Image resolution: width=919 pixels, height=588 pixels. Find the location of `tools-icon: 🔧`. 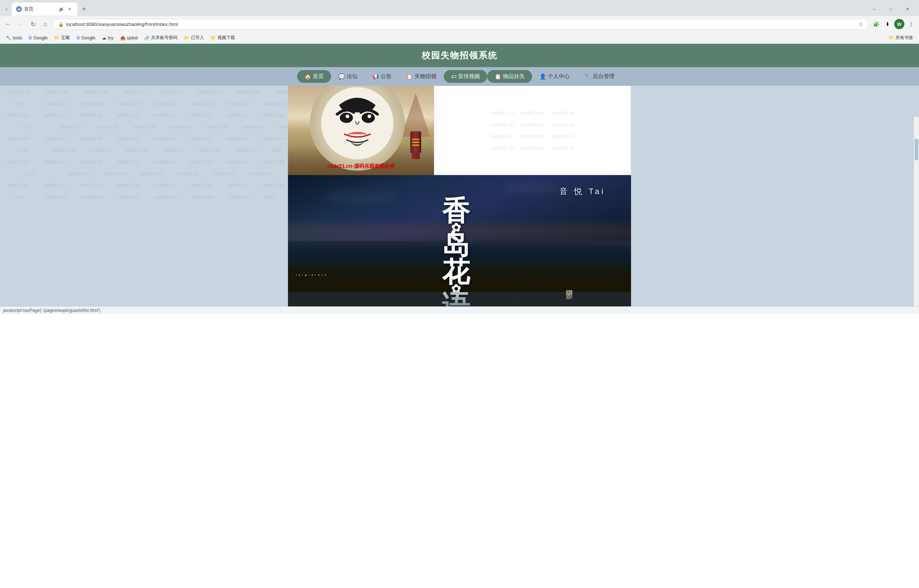

tools-icon: 🔧 is located at coordinates (8, 38).